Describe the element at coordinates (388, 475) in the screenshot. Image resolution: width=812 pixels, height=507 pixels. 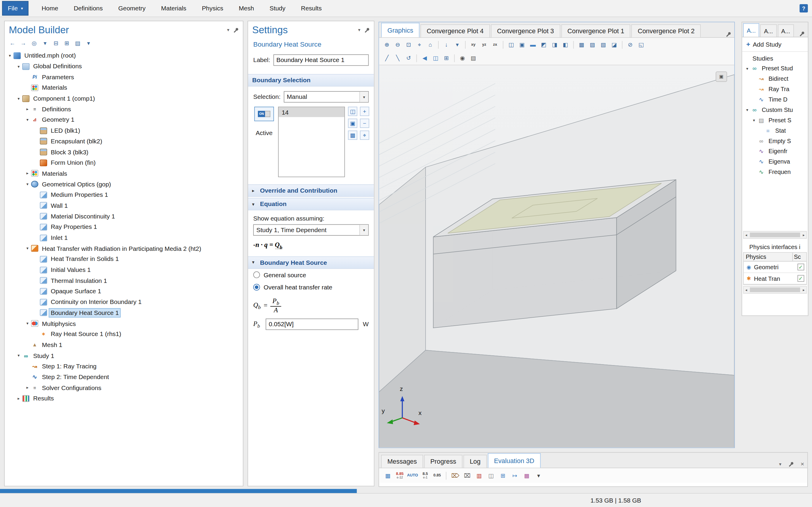
I see `table-format-icon: ▦` at that location.